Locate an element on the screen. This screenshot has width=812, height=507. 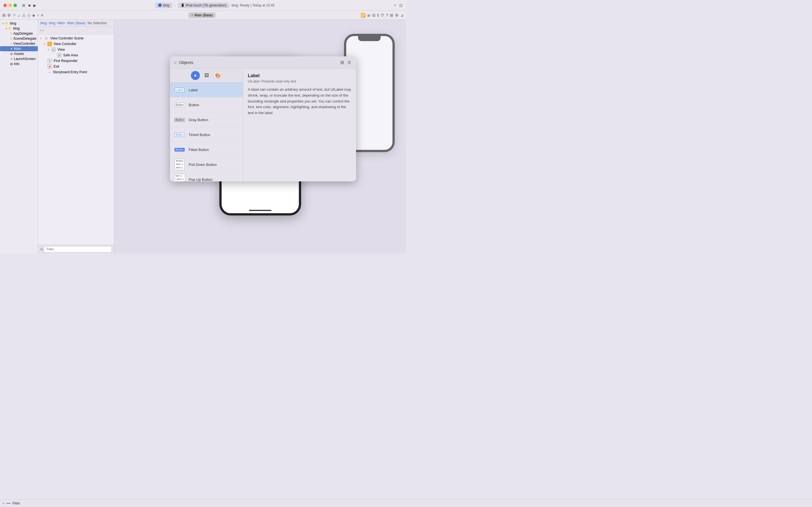
tools-icon-2: ⚐ is located at coordinates (15, 15).